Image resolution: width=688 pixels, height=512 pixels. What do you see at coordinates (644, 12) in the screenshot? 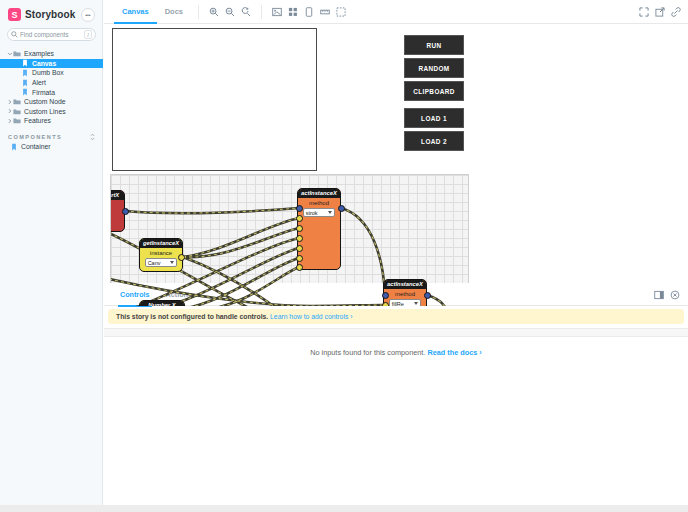
I see `fullscreen-icon` at bounding box center [644, 12].